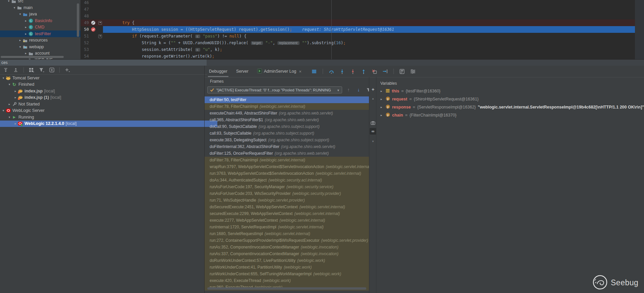  Describe the element at coordinates (287, 100) in the screenshot. I see `stack-frame-row: doFilter:50, testFilter` at that location.